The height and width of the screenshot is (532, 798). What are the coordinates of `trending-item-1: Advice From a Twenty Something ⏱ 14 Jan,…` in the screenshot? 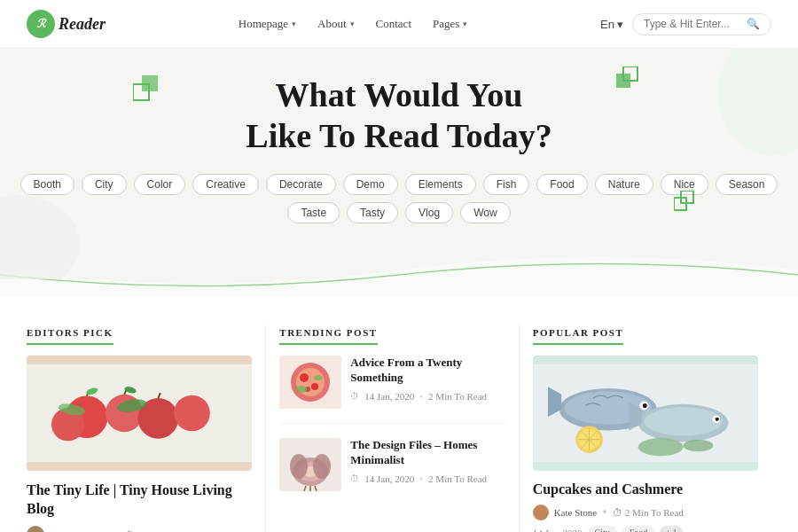 It's located at (392, 390).